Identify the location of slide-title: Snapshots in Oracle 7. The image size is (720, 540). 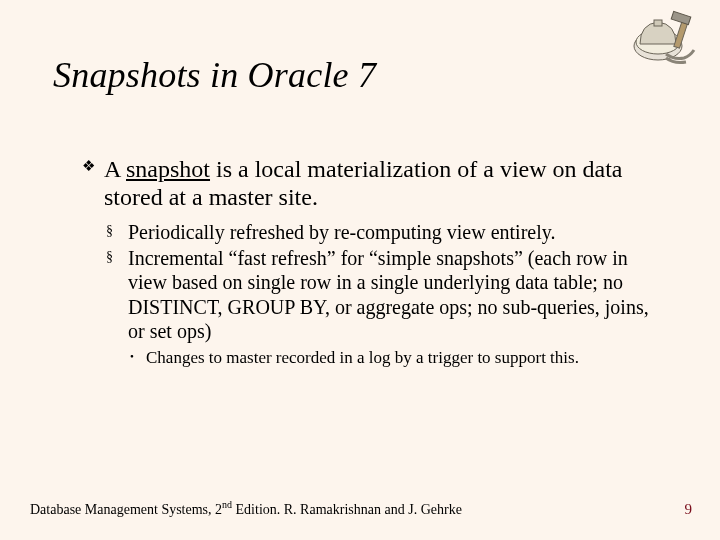
(214, 75).